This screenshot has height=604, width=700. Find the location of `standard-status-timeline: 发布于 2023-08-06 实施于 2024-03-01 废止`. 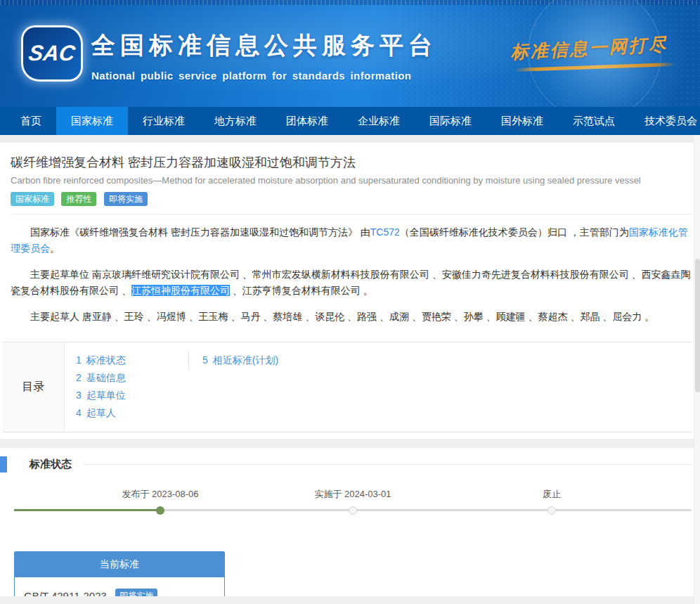

standard-status-timeline: 发布于 2023-08-06 实施于 2024-03-01 废止 is located at coordinates (351, 508).